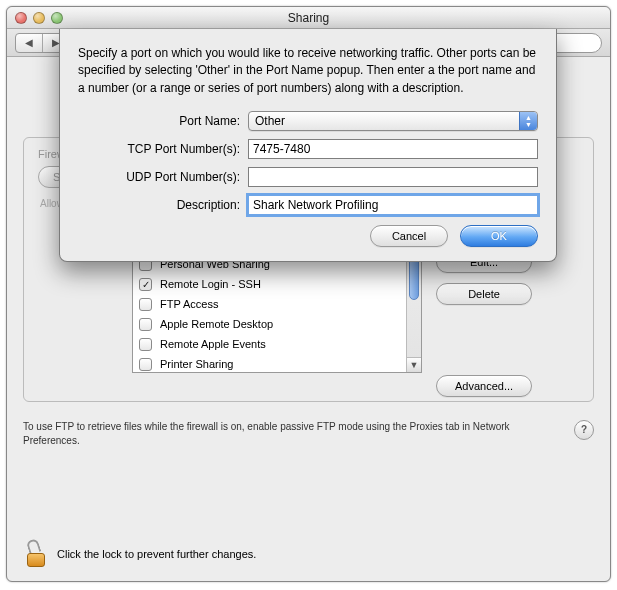 The width and height of the screenshot is (617, 590). I want to click on titlebar: Sharing, so click(308, 18).